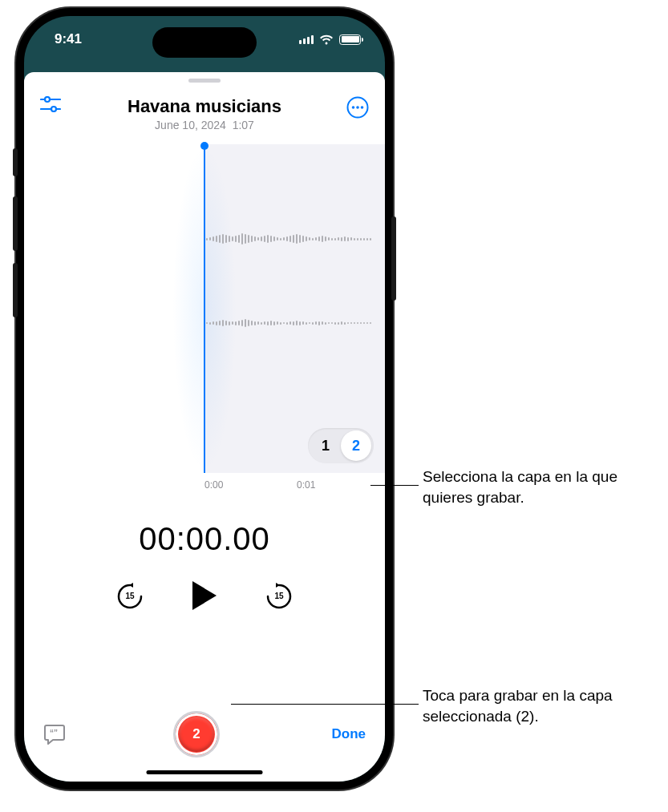 This screenshot has height=812, width=668. What do you see at coordinates (205, 773) in the screenshot?
I see `home-indicator` at bounding box center [205, 773].